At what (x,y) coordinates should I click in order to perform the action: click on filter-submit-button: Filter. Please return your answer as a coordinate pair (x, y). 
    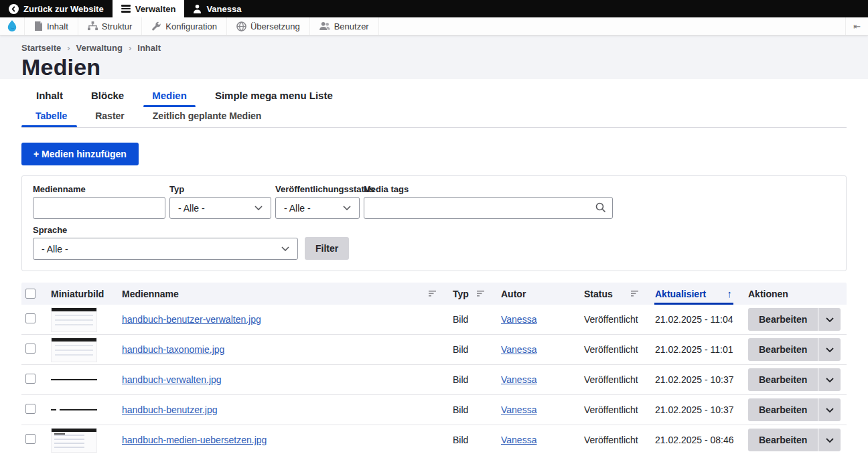
    Looking at the image, I should click on (327, 248).